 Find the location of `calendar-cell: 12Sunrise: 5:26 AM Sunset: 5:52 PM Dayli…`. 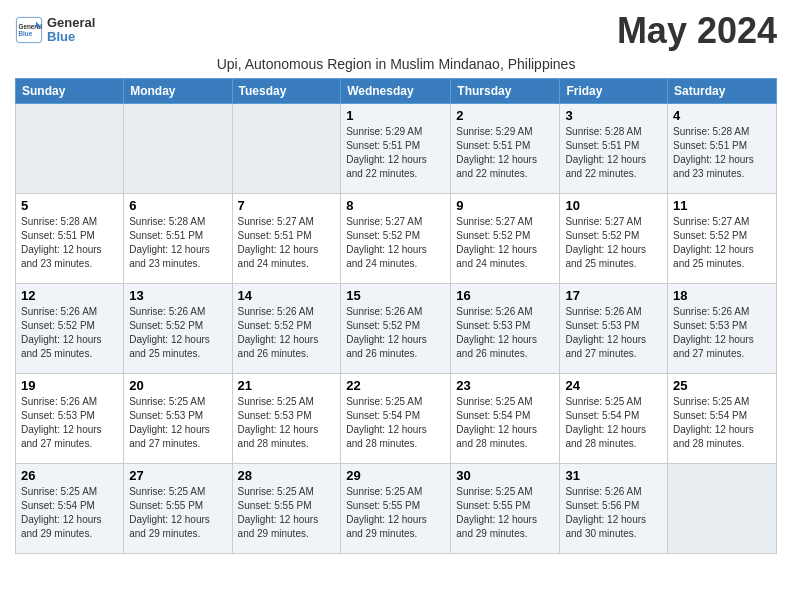

calendar-cell: 12Sunrise: 5:26 AM Sunset: 5:52 PM Dayli… is located at coordinates (70, 329).